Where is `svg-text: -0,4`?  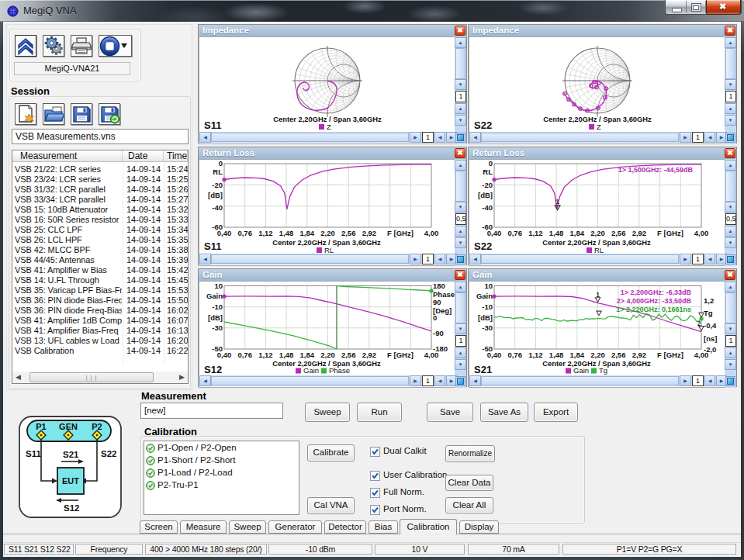 svg-text: -0,4 is located at coordinates (711, 326).